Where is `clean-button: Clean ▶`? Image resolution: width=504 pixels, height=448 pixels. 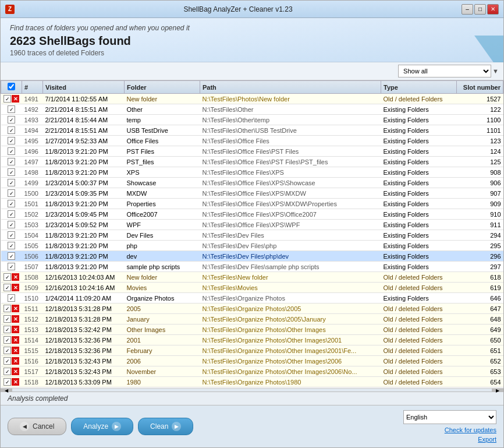
clean-button: Clean ▶ is located at coordinates (165, 426).